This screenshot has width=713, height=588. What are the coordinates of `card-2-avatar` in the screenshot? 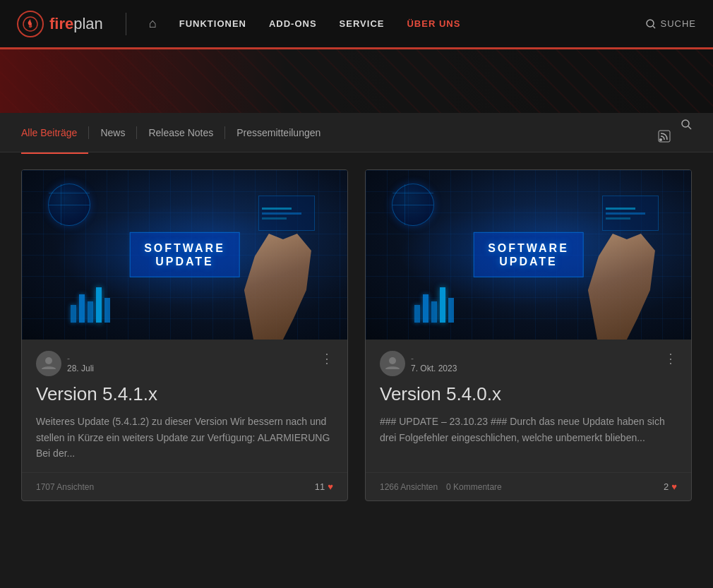 It's located at (393, 364).